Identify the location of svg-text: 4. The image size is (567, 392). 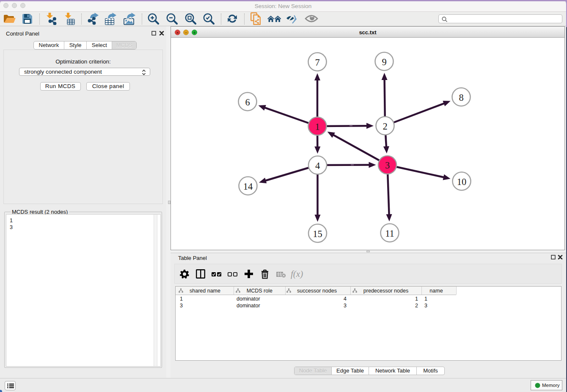
(317, 166).